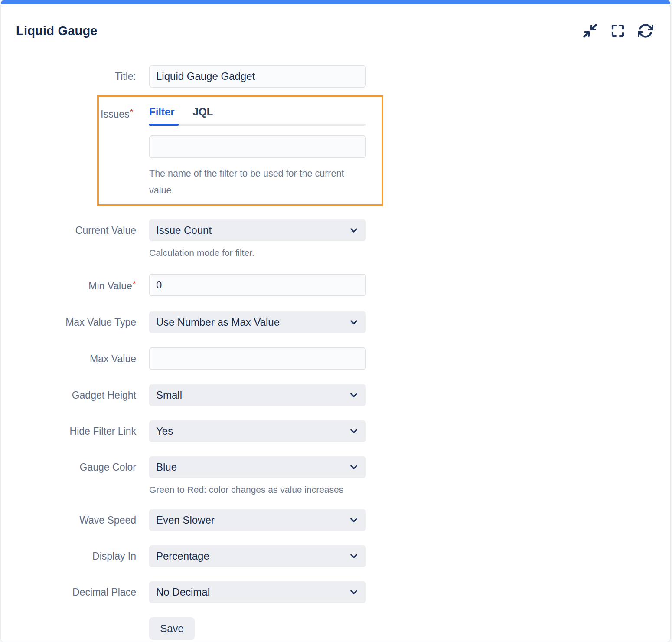  What do you see at coordinates (172, 629) in the screenshot?
I see `save-button: Save` at bounding box center [172, 629].